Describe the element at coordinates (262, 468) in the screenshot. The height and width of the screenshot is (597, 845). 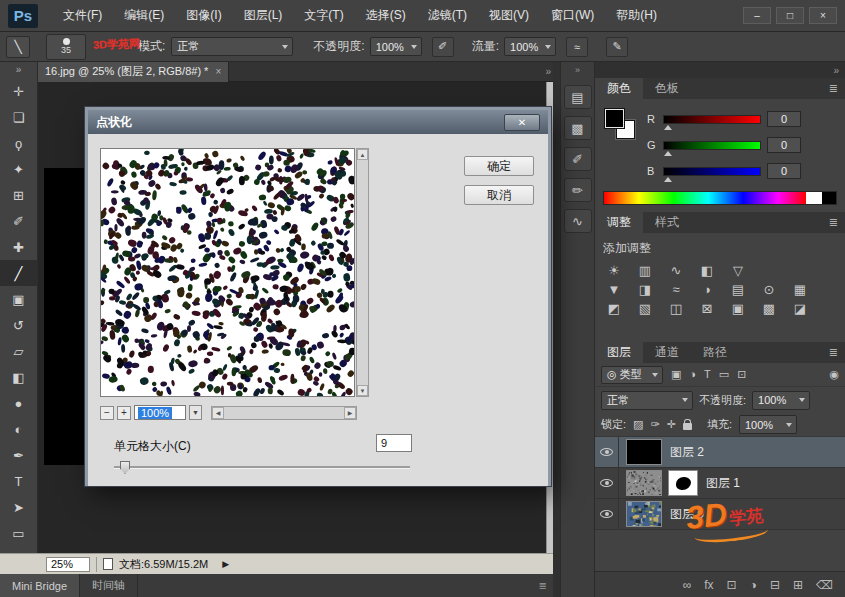
I see `cell-size-slider-track` at that location.